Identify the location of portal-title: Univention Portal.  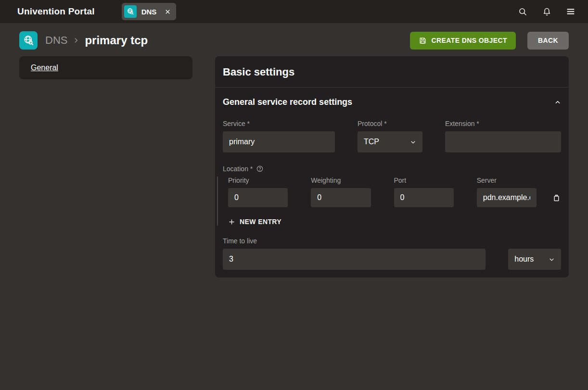
(56, 12).